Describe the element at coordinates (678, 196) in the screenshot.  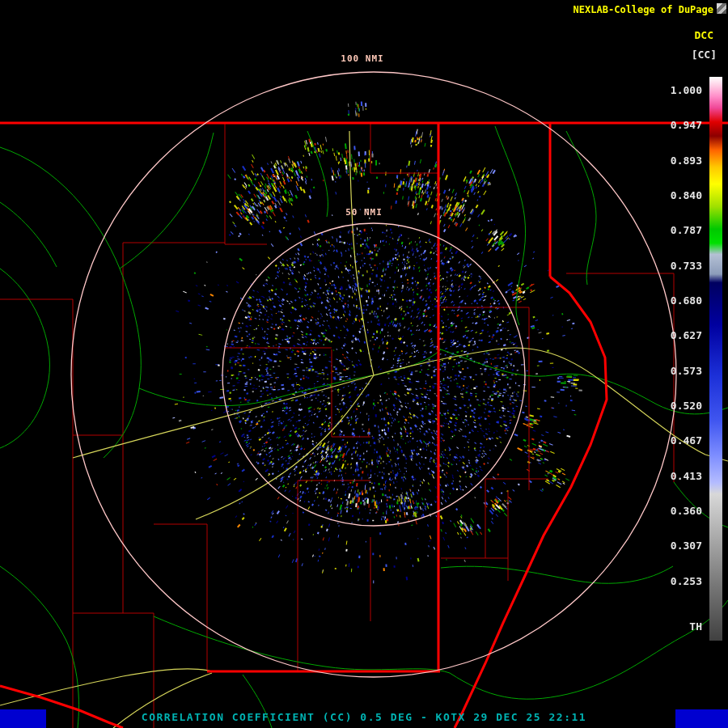
I see `colorbar-tick: 0.840` at that location.